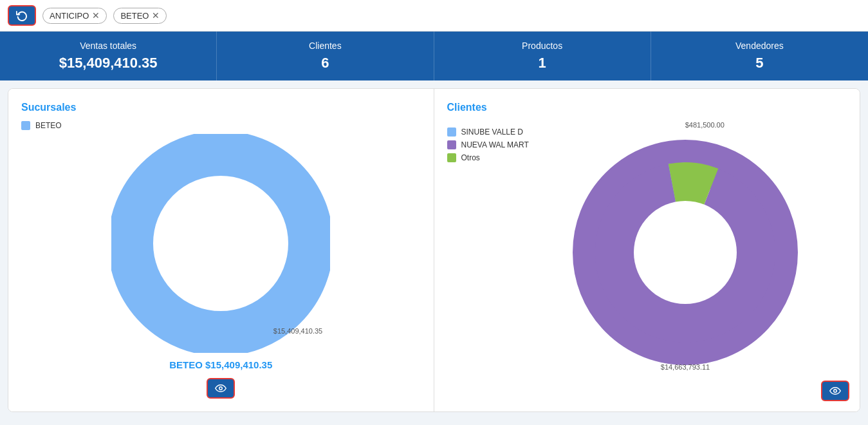  What do you see at coordinates (499, 144) in the screenshot?
I see `clientes-legend: SINUBE VALLE D NUEVA WAL MART Otros` at bounding box center [499, 144].